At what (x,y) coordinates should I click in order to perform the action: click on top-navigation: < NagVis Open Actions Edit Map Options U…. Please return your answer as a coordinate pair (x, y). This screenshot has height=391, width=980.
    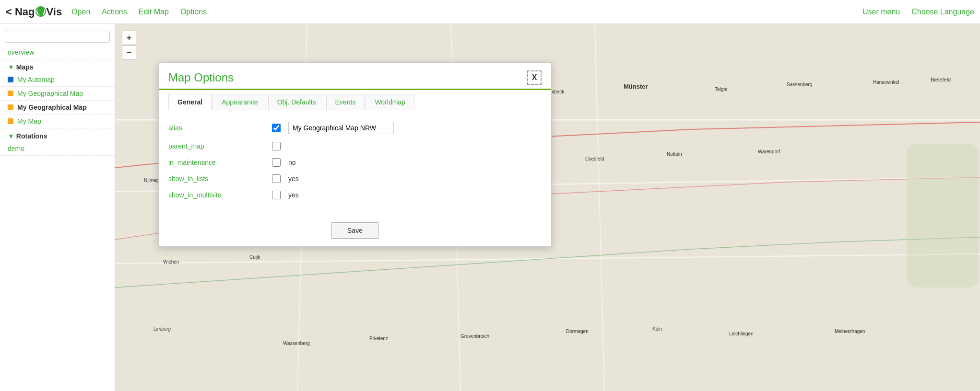
    Looking at the image, I should click on (490, 12).